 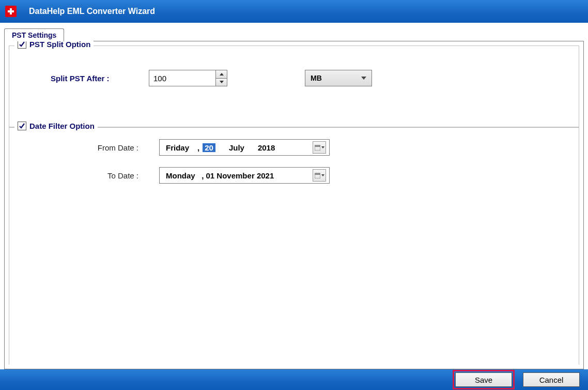 What do you see at coordinates (62, 126) in the screenshot?
I see `date-filter-legend-label: Date Filter Option` at bounding box center [62, 126].